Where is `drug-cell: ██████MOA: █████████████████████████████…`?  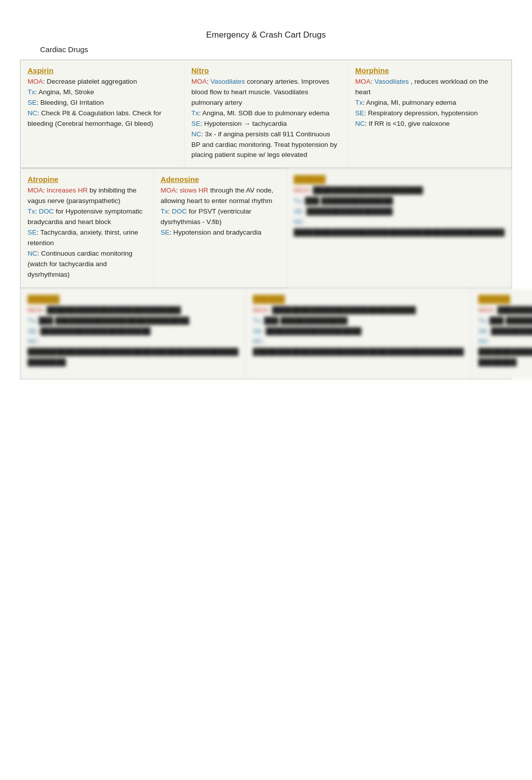 drug-cell: ██████MOA: █████████████████████████████… is located at coordinates (359, 334).